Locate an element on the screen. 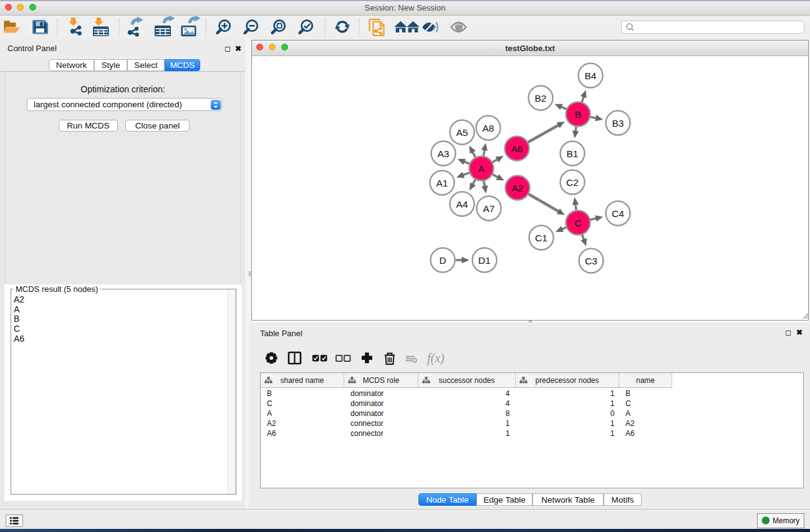 This screenshot has height=532, width=810. svg-text: C3 is located at coordinates (591, 261).